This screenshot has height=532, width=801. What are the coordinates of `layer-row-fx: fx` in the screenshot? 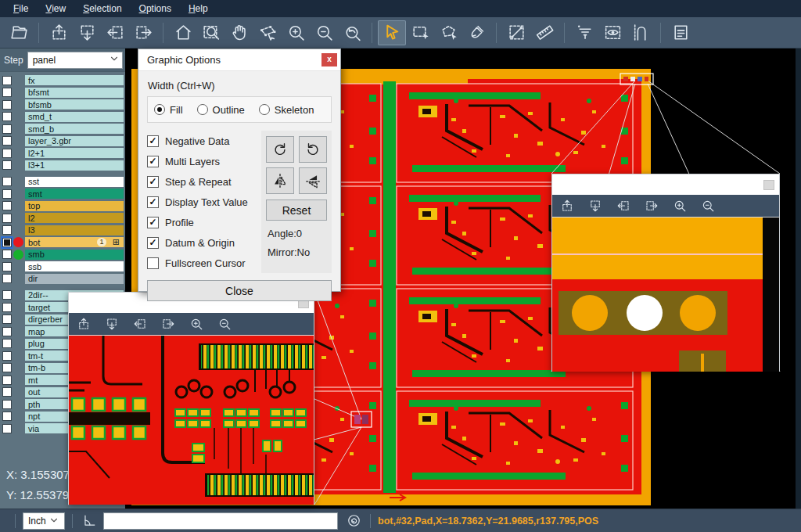 It's located at (63, 80).